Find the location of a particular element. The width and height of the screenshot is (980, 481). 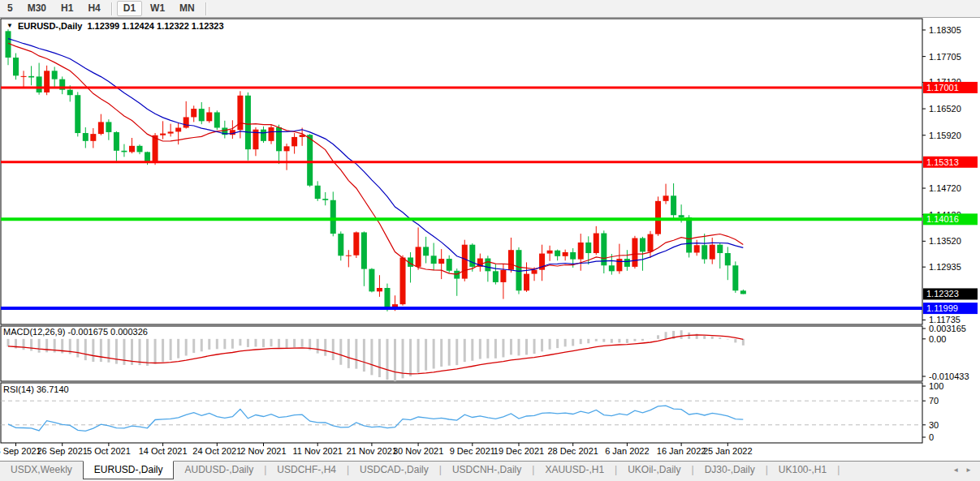

price-level-line-1.11999: 1.11999 is located at coordinates (489, 308).